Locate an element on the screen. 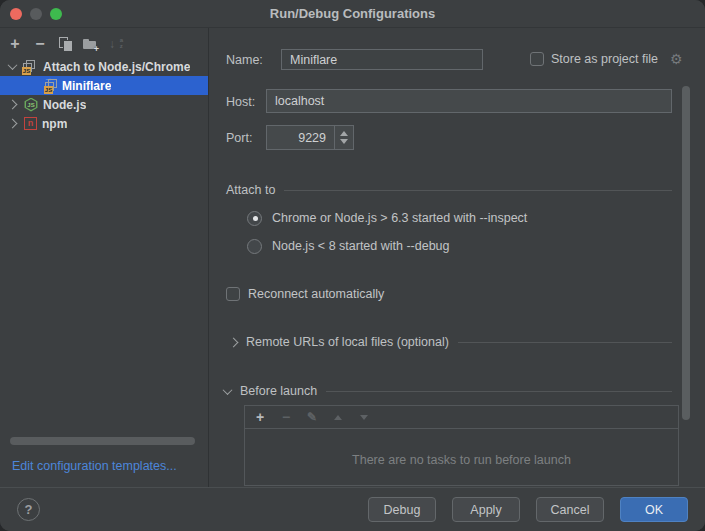 The image size is (705, 531). sidebar-horizontal-scrollbar is located at coordinates (102, 441).